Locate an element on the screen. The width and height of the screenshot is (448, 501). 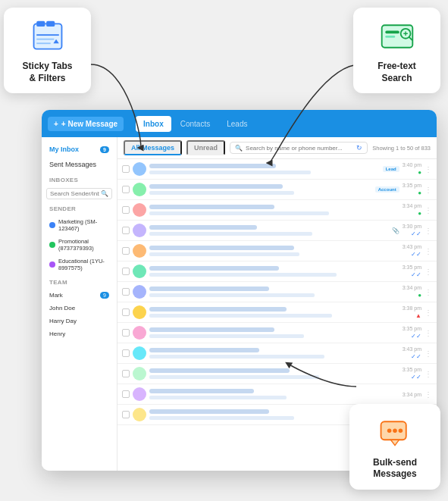
message-row: Account3:35 pm●⋮ is located at coordinates (277, 189).